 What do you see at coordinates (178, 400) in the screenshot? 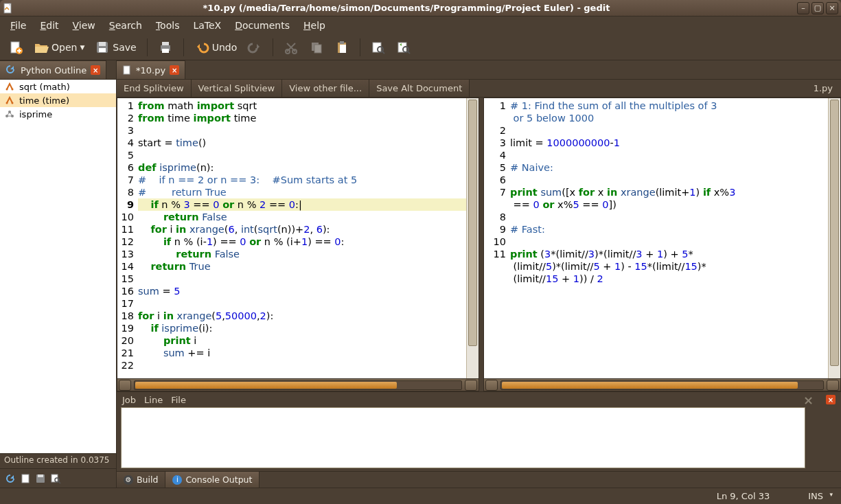
I see `col-file: File` at bounding box center [178, 400].